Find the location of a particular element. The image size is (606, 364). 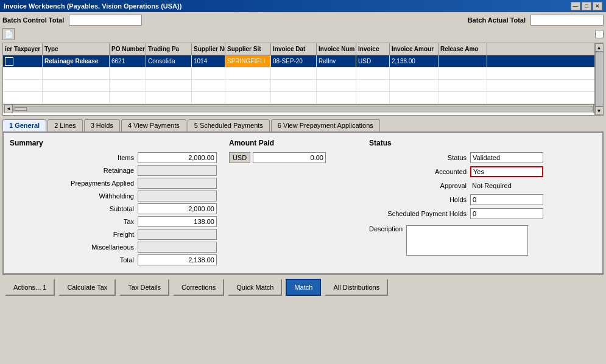

vertical-scrollbar: ▲ ▼ is located at coordinates (599, 79).